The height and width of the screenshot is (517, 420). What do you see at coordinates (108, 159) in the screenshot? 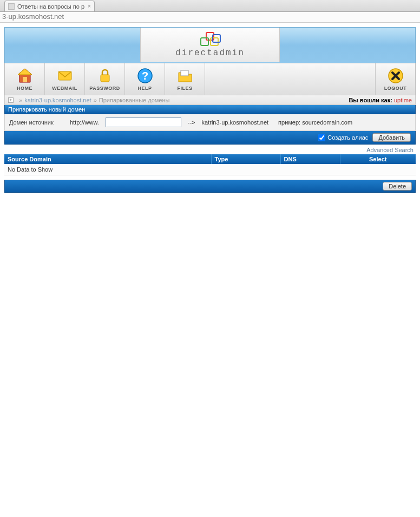
I see `col-source-domain: Source Domain` at bounding box center [108, 159].